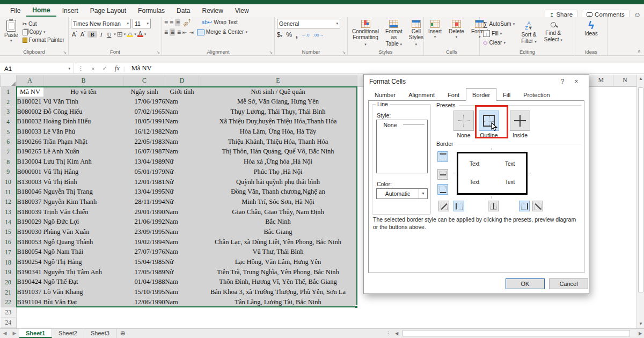 Image resolution: width=644 pixels, height=338 pixels. What do you see at coordinates (278, 132) in the screenshot?
I see `cell: Hòa Lâm, Ứng Hòa, Hà Tây` at bounding box center [278, 132].